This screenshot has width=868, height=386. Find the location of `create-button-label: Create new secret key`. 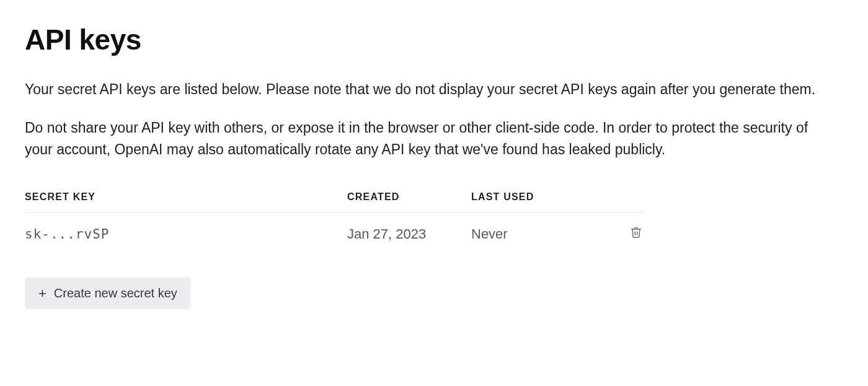

create-button-label: Create new secret key is located at coordinates (115, 294).